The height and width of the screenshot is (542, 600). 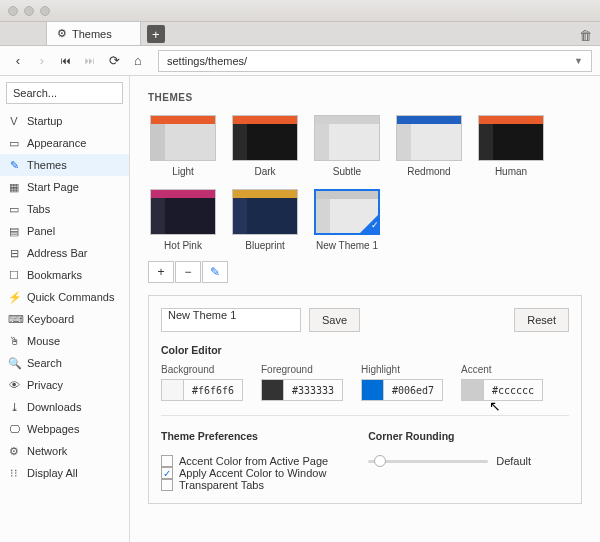 I want to click on chevron-down-icon: ▼, so click(x=578, y=61).